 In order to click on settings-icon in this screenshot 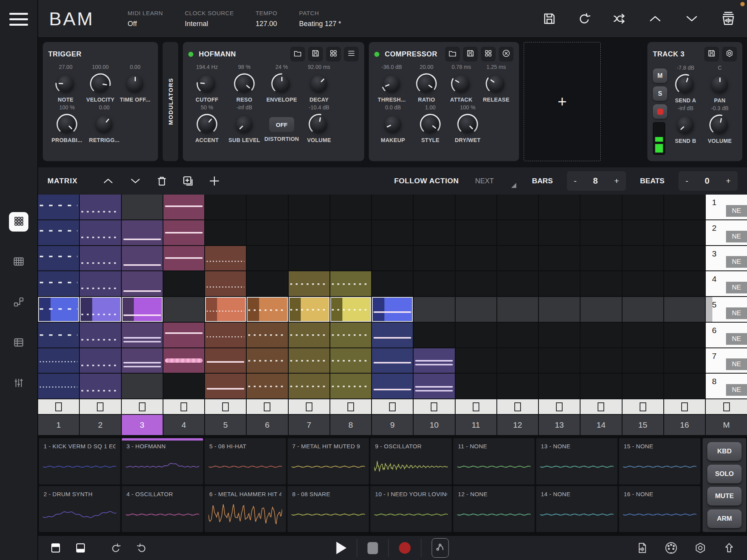, I will do `click(700, 548)`.